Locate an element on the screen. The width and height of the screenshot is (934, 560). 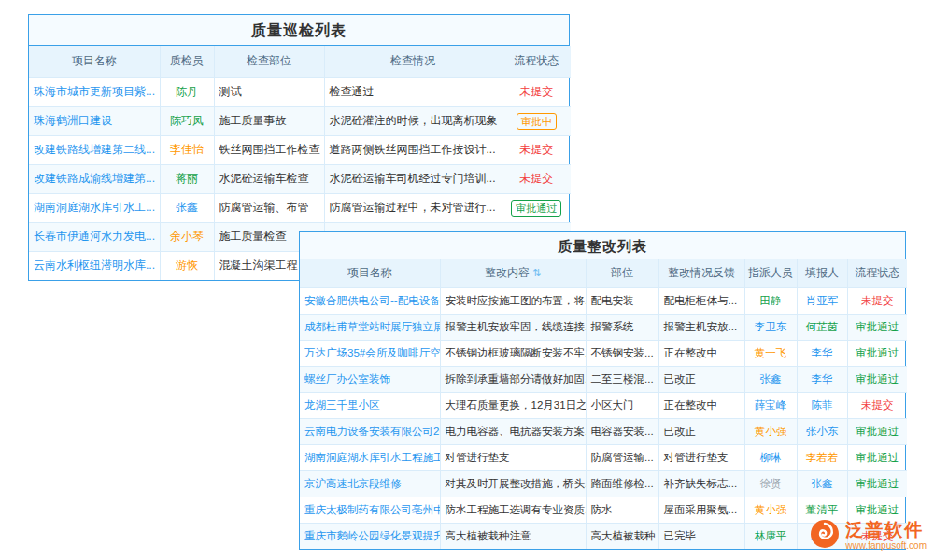
table-row: 云南电力设备安装有限公司20...电力电容器、电抗器安装方案...电容器安装..… is located at coordinates (603, 431).